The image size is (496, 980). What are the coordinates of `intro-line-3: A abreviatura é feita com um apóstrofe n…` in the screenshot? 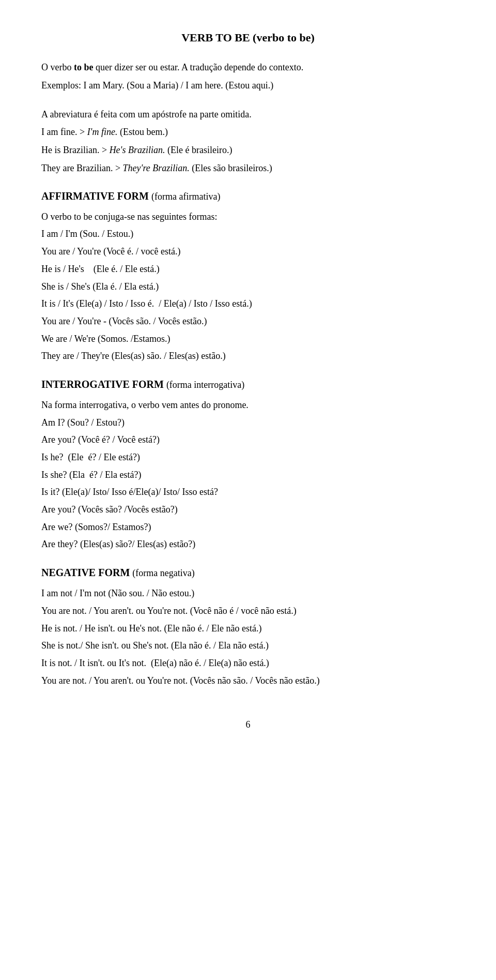 It's located at (248, 115).